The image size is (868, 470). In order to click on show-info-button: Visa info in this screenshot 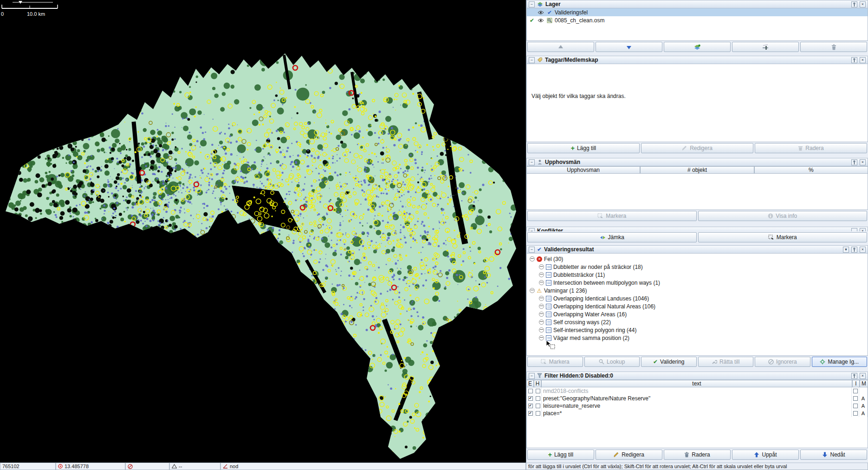, I will do `click(783, 216)`.